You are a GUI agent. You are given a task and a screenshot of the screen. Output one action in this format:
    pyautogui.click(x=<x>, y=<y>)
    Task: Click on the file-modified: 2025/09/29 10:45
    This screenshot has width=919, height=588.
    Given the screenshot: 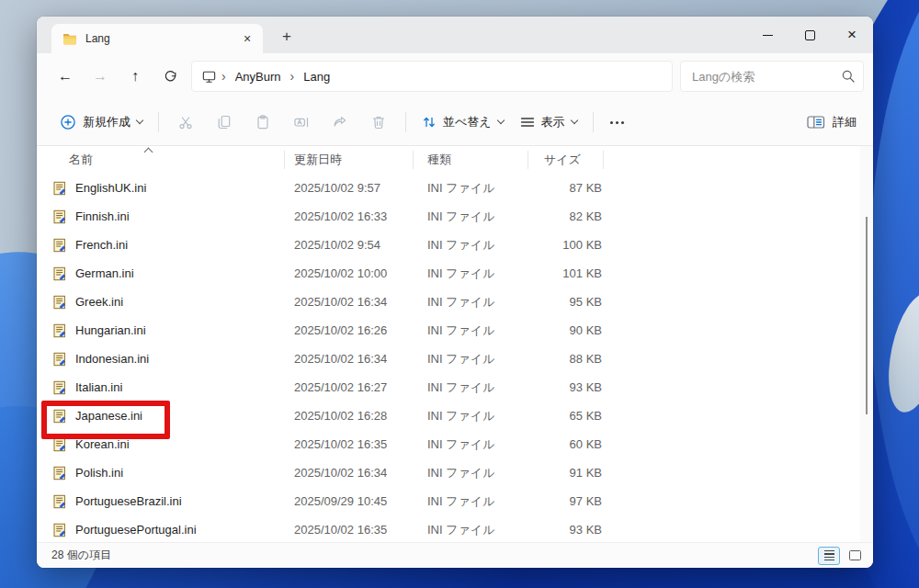 What is the action you would take?
    pyautogui.click(x=349, y=502)
    